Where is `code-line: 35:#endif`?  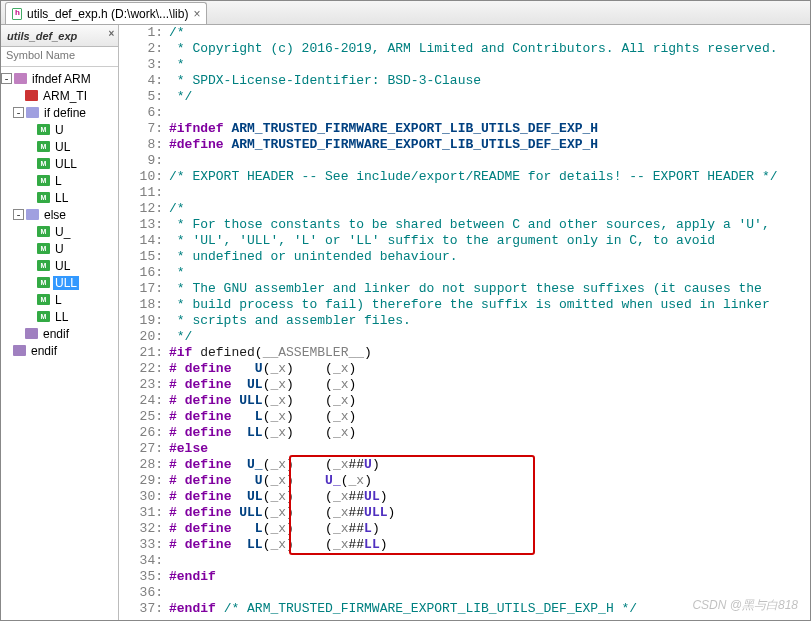
code-line: 35:#endif is located at coordinates (464, 577).